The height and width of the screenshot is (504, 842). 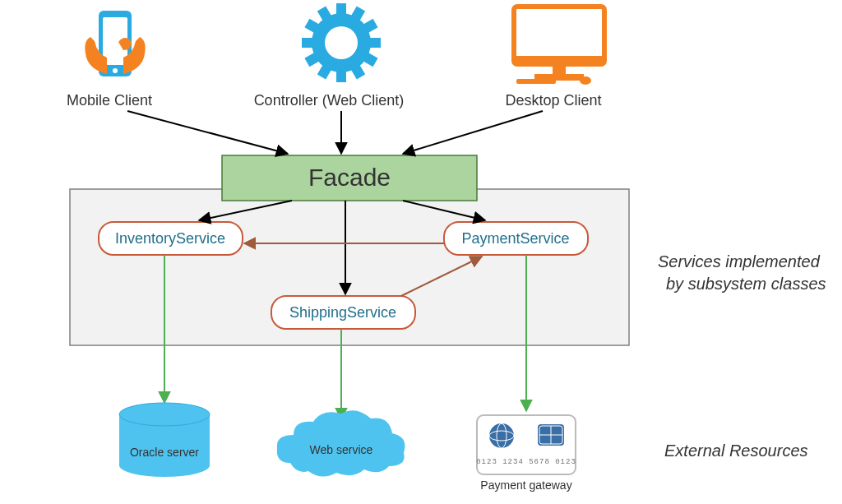 What do you see at coordinates (170, 238) in the screenshot?
I see `inventory-service-label: InventoryService` at bounding box center [170, 238].